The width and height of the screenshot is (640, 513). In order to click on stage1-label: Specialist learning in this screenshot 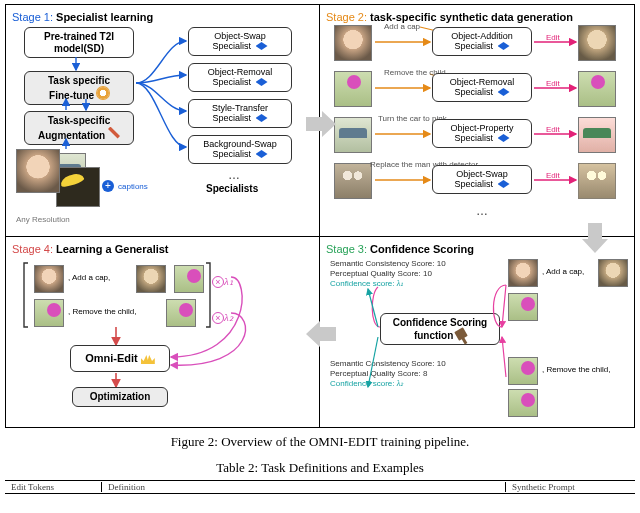, I will do `click(104, 17)`.